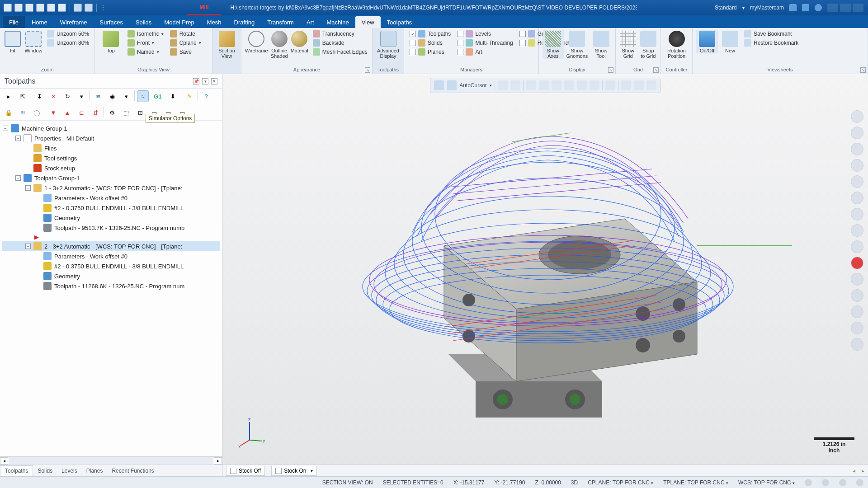  What do you see at coordinates (57, 178) in the screenshot?
I see `tree-tpgroup: Toolpath Group-1` at bounding box center [57, 178].